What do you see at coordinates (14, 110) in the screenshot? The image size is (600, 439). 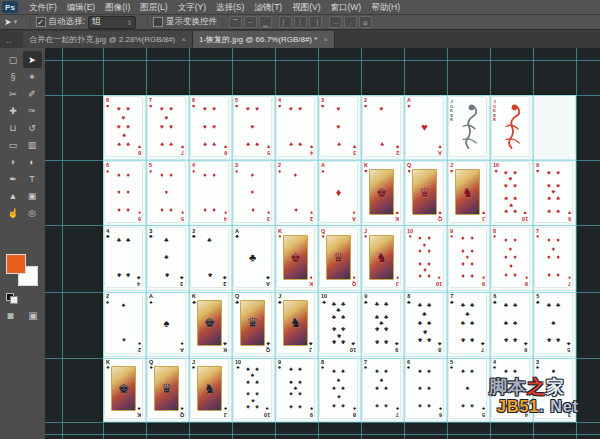 I see `healing-brush-tool: ✚` at bounding box center [14, 110].